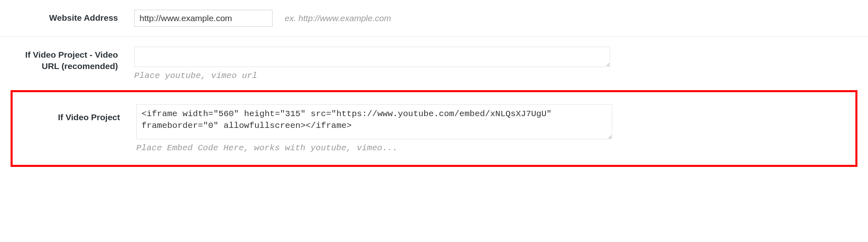 Image resolution: width=868 pixels, height=242 pixels. Describe the element at coordinates (493, 18) in the screenshot. I see `input-col: ex. http://www.example.com` at that location.